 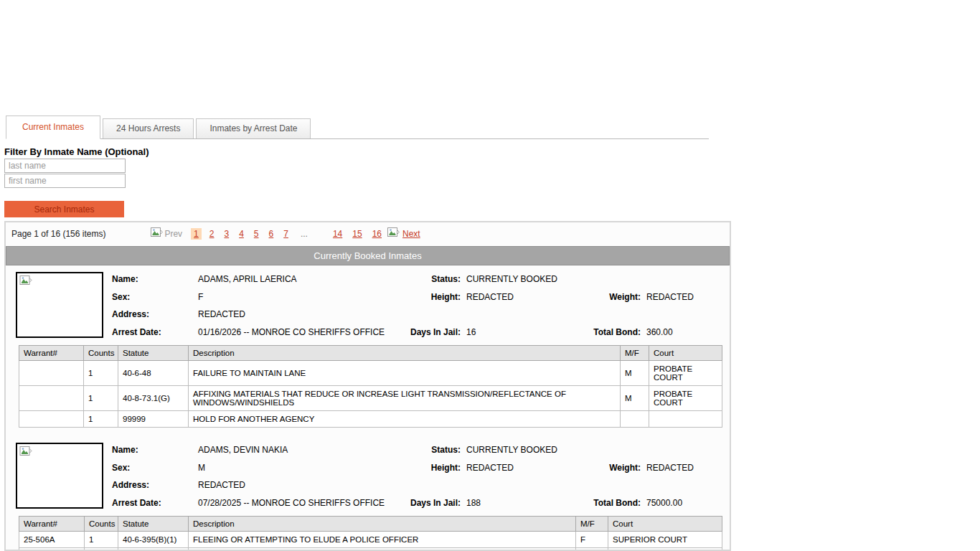 What do you see at coordinates (367, 234) in the screenshot?
I see `pagination-bar: Page 1 of 16 (156 items) Prev 1 2 3 4 5 …` at bounding box center [367, 234].